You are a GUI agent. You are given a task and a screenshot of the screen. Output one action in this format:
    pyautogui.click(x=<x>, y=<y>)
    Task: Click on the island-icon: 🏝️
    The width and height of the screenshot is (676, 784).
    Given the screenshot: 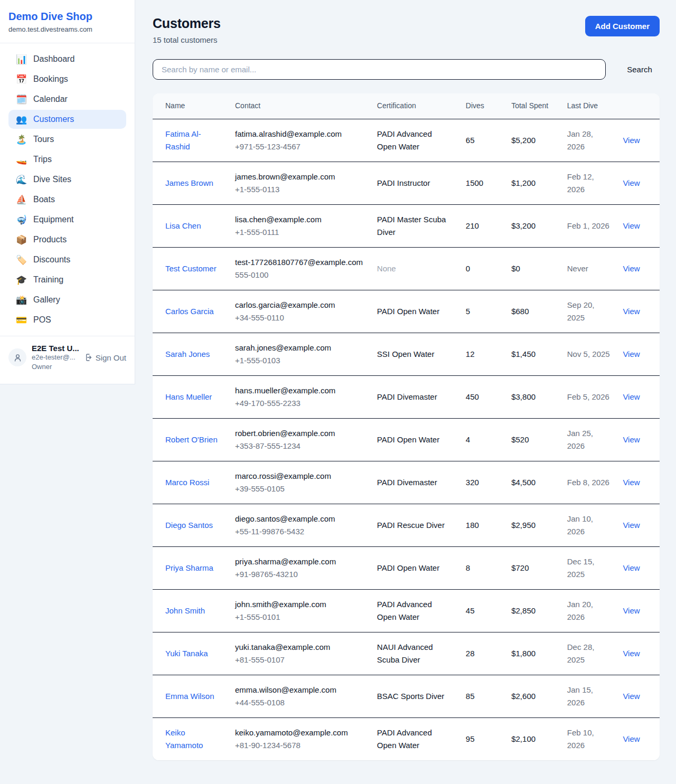 What is the action you would take?
    pyautogui.click(x=21, y=139)
    